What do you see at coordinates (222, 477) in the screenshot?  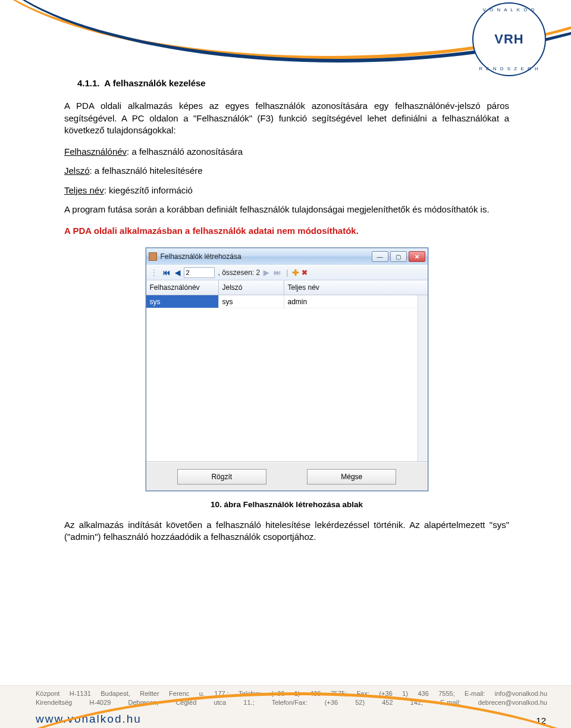 I see `save-button: Rögzít` at bounding box center [222, 477].